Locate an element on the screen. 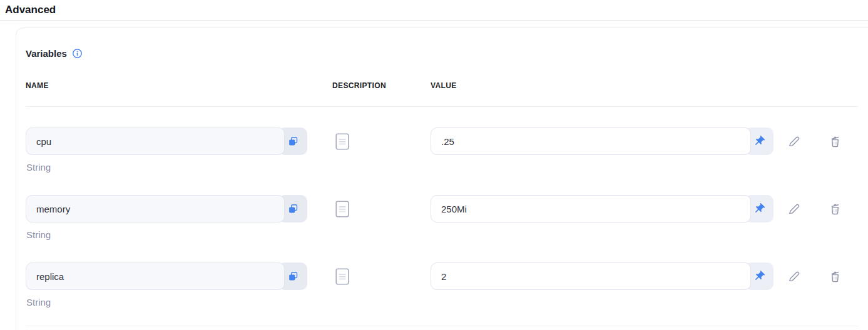 This screenshot has height=330, width=868. column-header-description: DESCRIPTION is located at coordinates (382, 86).